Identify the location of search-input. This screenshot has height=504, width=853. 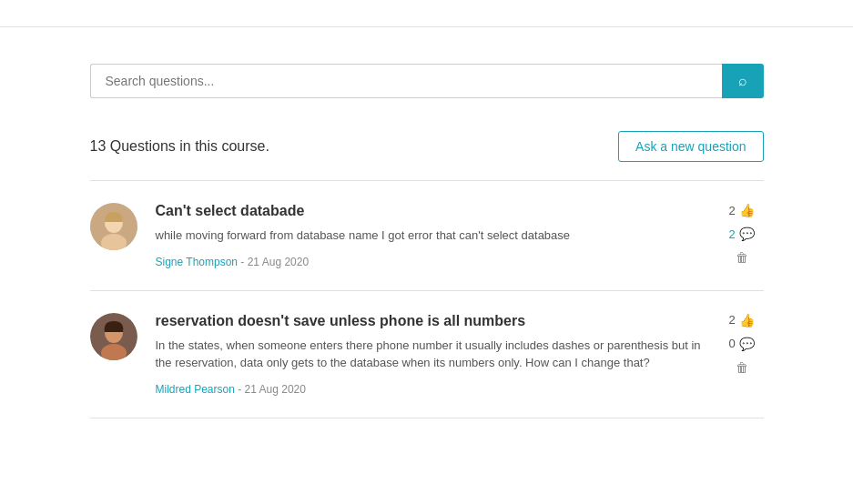
(406, 81).